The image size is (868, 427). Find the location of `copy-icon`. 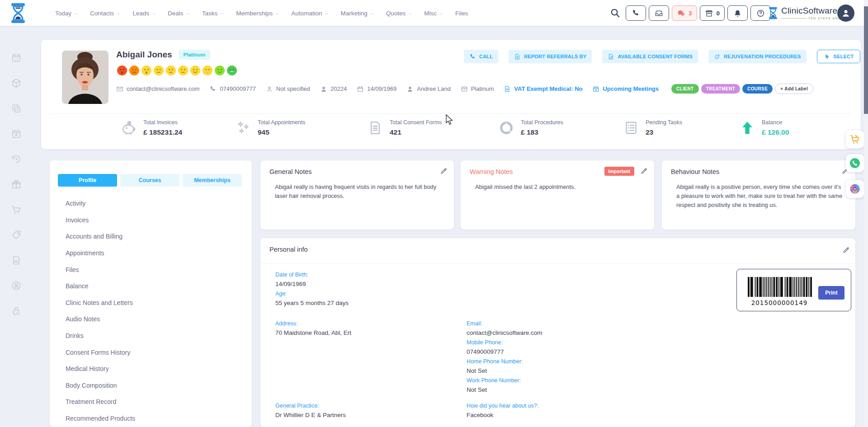

copy-icon is located at coordinates (16, 108).